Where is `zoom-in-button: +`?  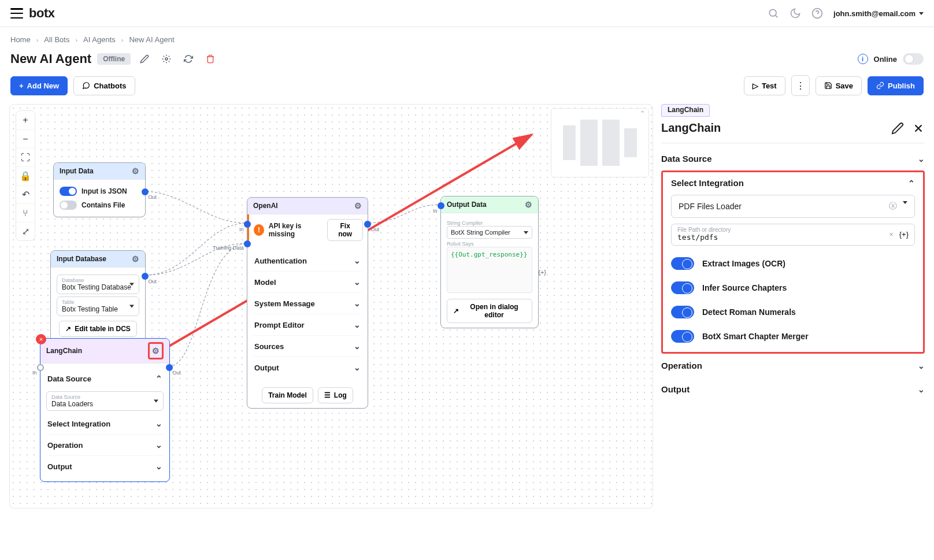 zoom-in-button: + is located at coordinates (25, 120).